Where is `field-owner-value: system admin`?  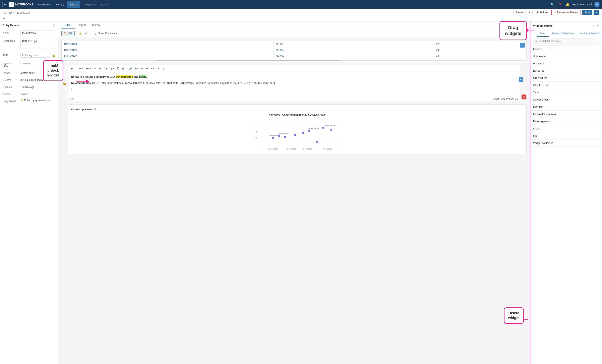
field-owner-value: system admin is located at coordinates (28, 73).